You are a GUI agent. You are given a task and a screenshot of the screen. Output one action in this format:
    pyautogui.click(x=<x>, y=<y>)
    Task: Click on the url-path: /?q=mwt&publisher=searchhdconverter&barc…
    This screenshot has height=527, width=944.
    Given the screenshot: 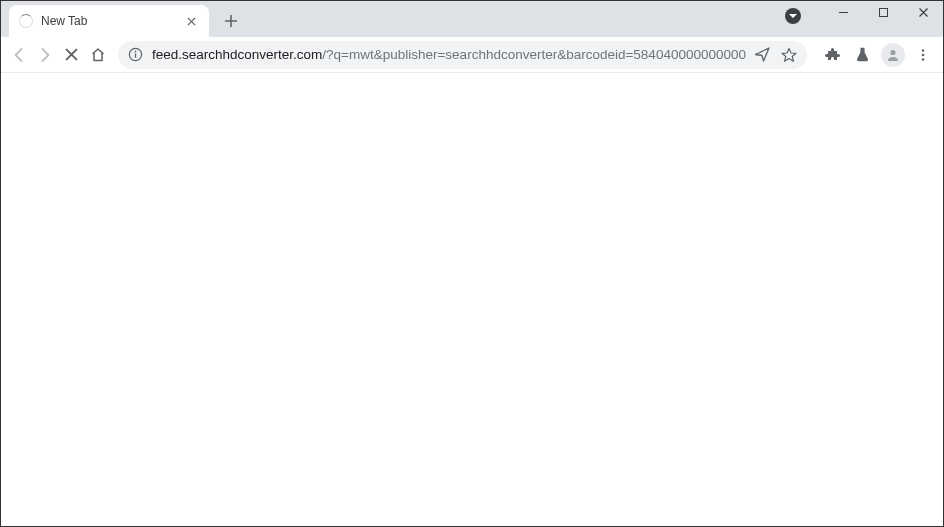 What is the action you would take?
    pyautogui.click(x=534, y=54)
    